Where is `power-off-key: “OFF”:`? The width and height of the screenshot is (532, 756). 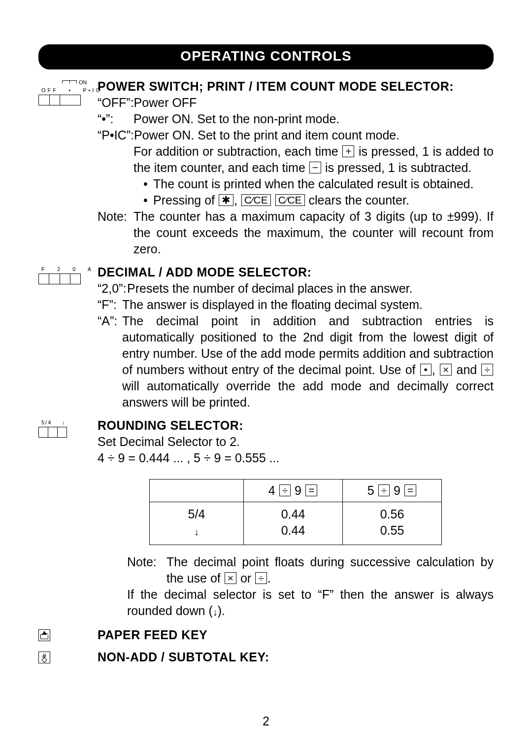
power-off-key: “OFF”: is located at coordinates (116, 103).